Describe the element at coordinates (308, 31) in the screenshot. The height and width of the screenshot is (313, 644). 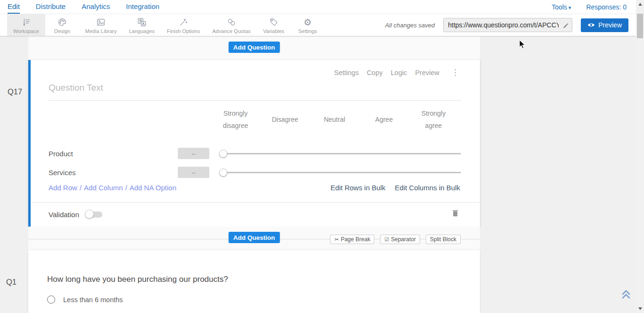
I see `toolbar-item-label: Settings` at that location.